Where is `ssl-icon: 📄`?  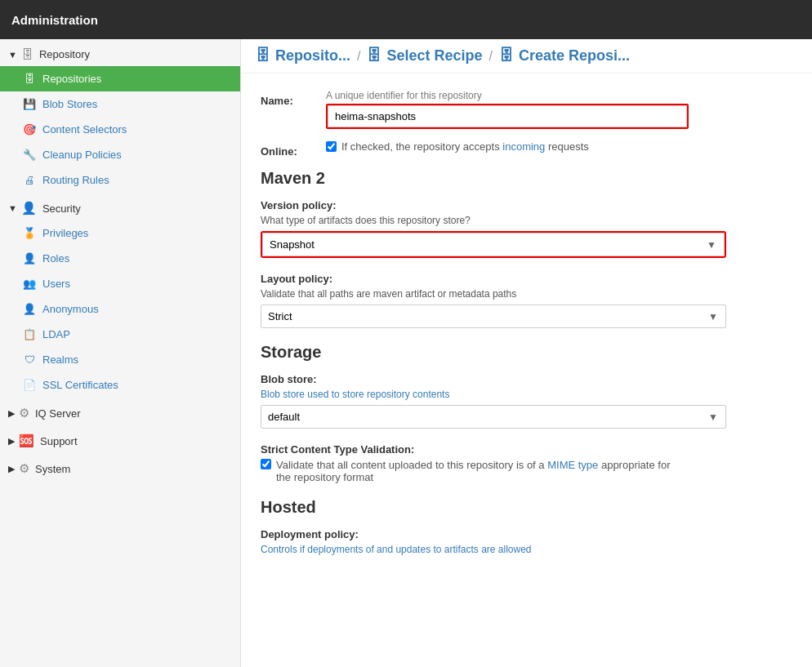 ssl-icon: 📄 is located at coordinates (29, 385).